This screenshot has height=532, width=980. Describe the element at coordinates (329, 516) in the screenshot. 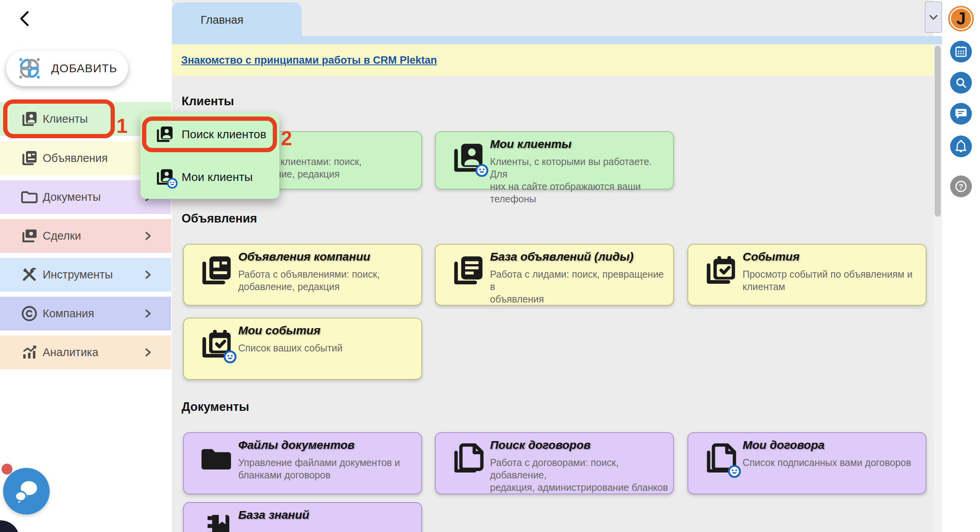

I see `card-title: База знаний` at that location.